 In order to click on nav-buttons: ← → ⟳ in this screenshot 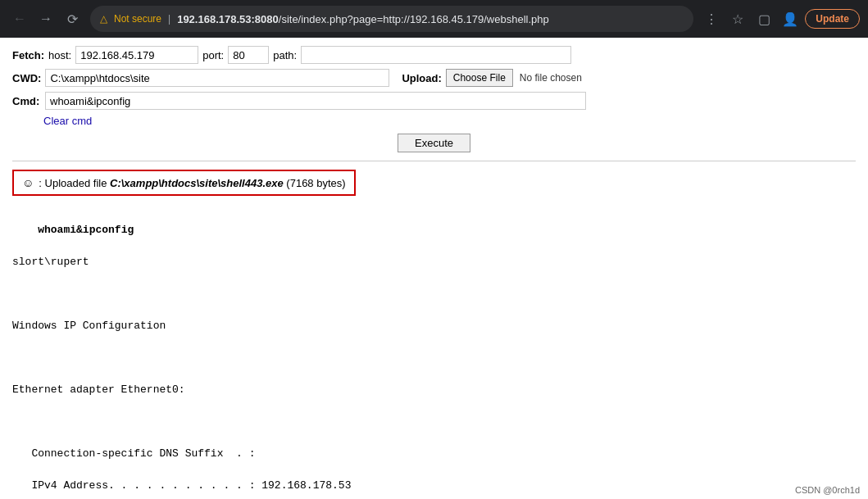, I will do `click(46, 19)`.